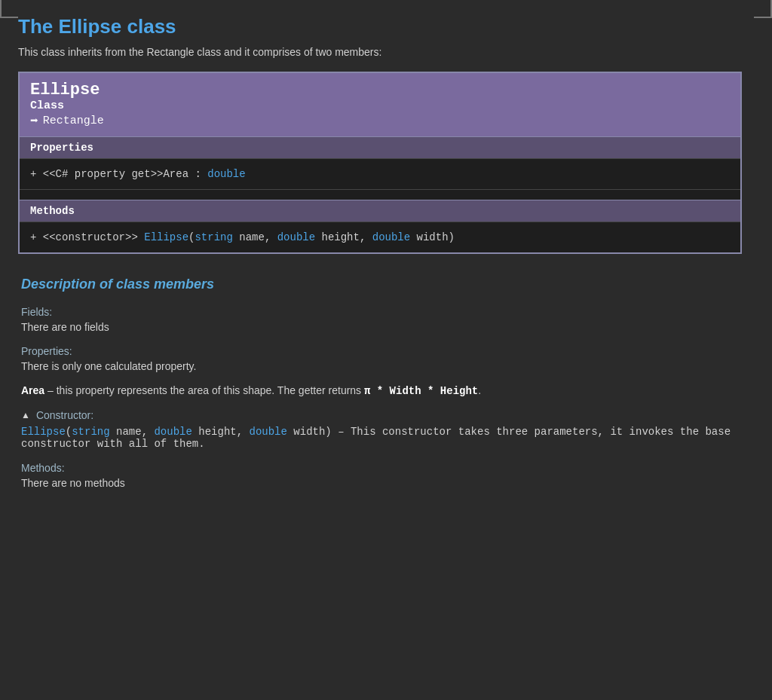  I want to click on method-param2: height,, so click(344, 237).